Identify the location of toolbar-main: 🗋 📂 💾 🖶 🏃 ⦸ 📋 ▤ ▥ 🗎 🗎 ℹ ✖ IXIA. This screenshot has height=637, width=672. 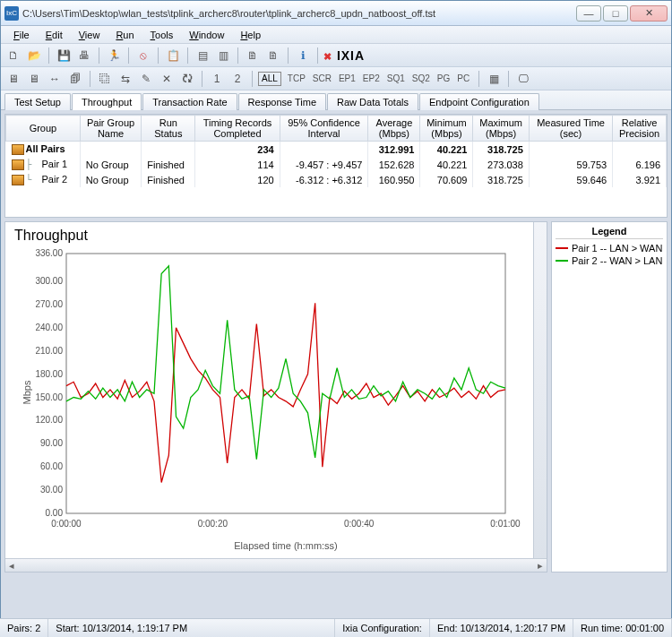
(336, 56).